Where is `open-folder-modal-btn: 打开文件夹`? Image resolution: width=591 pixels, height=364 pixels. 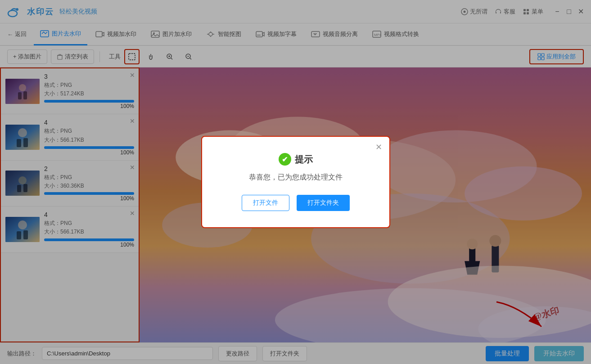 open-folder-modal-btn: 打开文件夹 is located at coordinates (323, 203).